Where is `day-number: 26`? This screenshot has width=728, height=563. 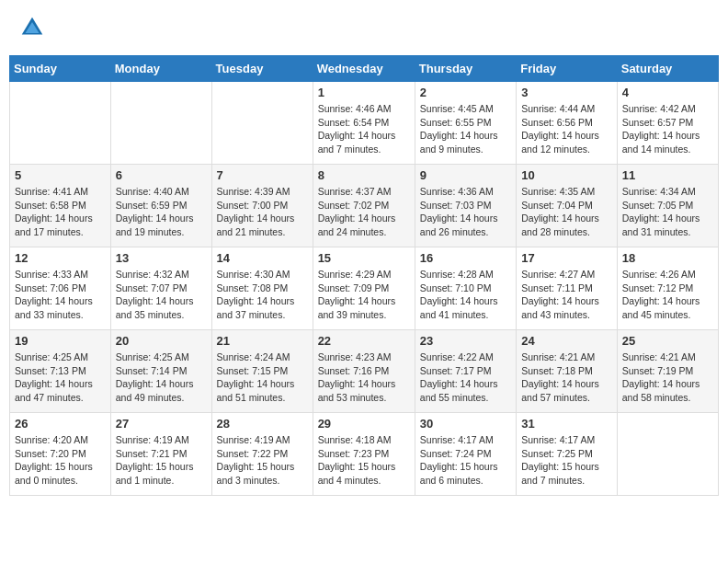
day-number: 26 is located at coordinates (61, 423).